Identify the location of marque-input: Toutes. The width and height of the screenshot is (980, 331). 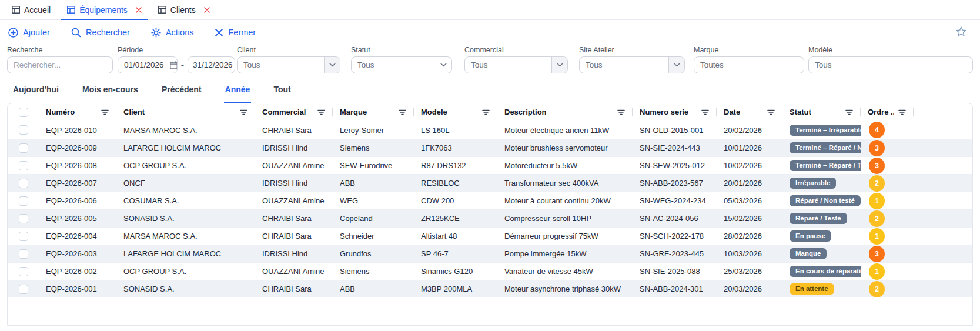
(749, 65).